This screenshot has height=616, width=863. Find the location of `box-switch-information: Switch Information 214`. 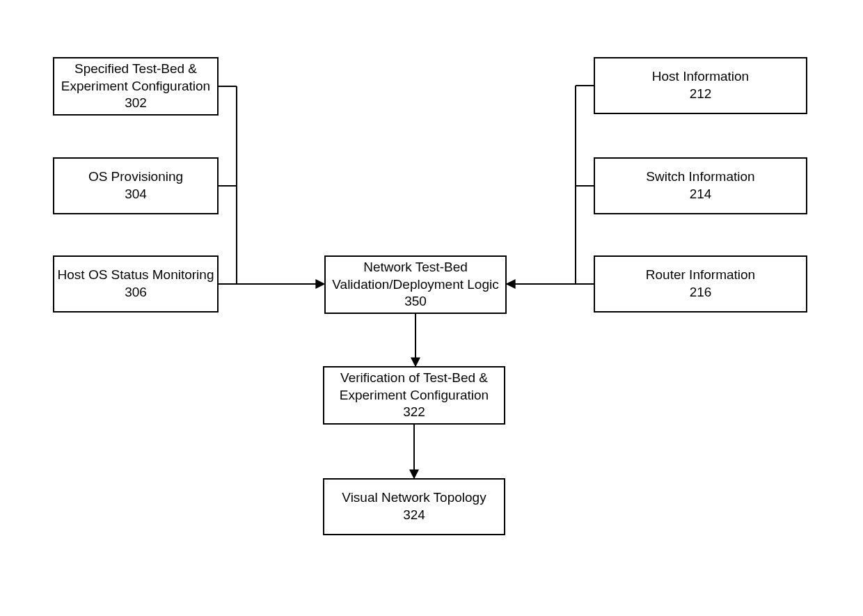

box-switch-information: Switch Information 214 is located at coordinates (700, 186).